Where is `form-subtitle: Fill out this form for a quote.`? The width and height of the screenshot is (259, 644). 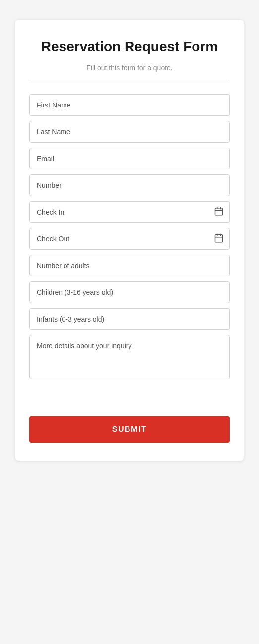
form-subtitle: Fill out this form for a quote. is located at coordinates (130, 68).